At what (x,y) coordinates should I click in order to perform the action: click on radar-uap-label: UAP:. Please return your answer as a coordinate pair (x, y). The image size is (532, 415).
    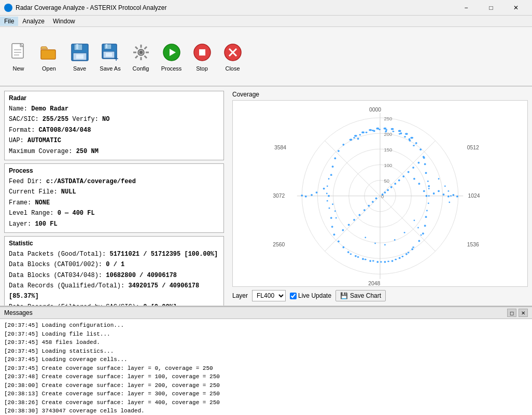
    Looking at the image, I should click on (18, 141).